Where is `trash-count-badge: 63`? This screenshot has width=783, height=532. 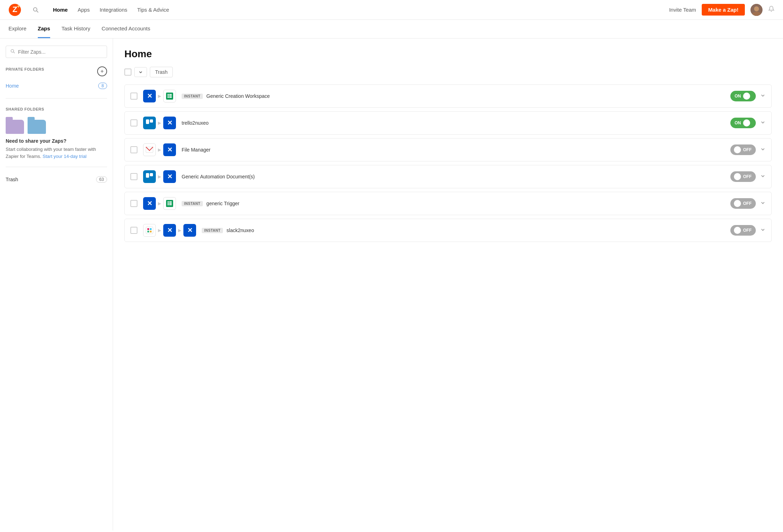 trash-count-badge: 63 is located at coordinates (102, 179).